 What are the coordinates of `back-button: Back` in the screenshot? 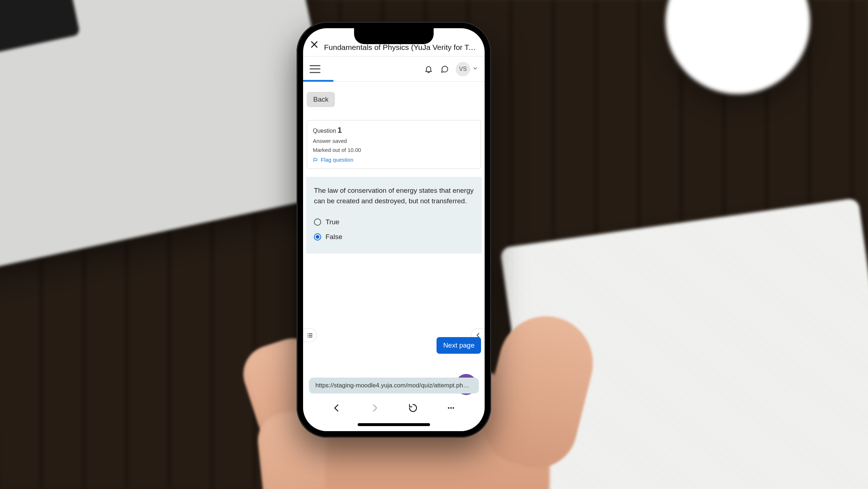 It's located at (321, 99).